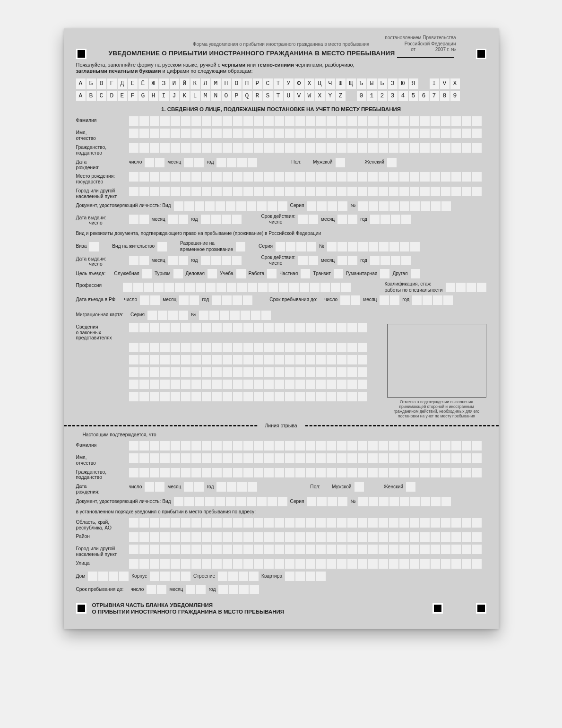 The width and height of the screenshot is (562, 728). Describe the element at coordinates (405, 502) in the screenshot. I see `t-doc-number` at that location.